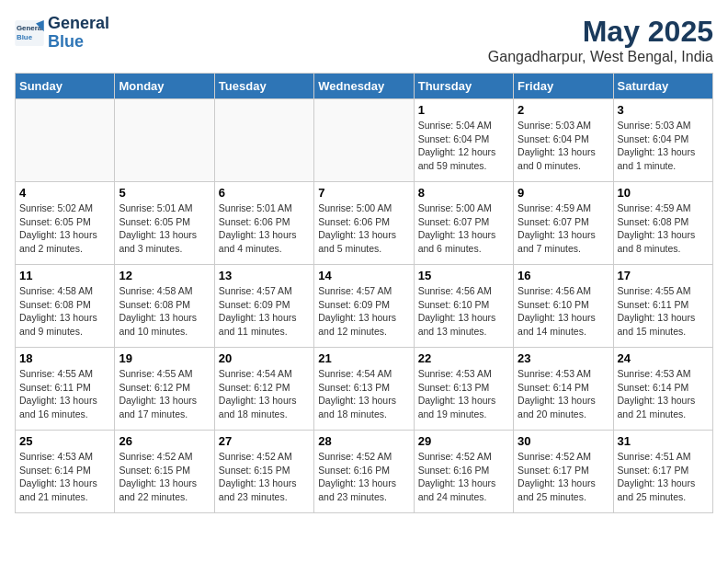 The height and width of the screenshot is (563, 728). I want to click on day-number: 19, so click(164, 359).